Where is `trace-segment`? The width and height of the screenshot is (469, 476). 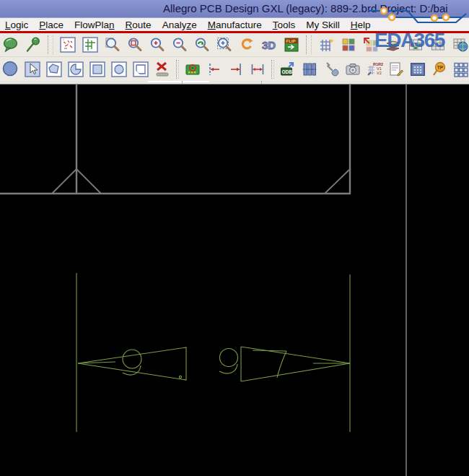 trace-segment is located at coordinates (450, 17).